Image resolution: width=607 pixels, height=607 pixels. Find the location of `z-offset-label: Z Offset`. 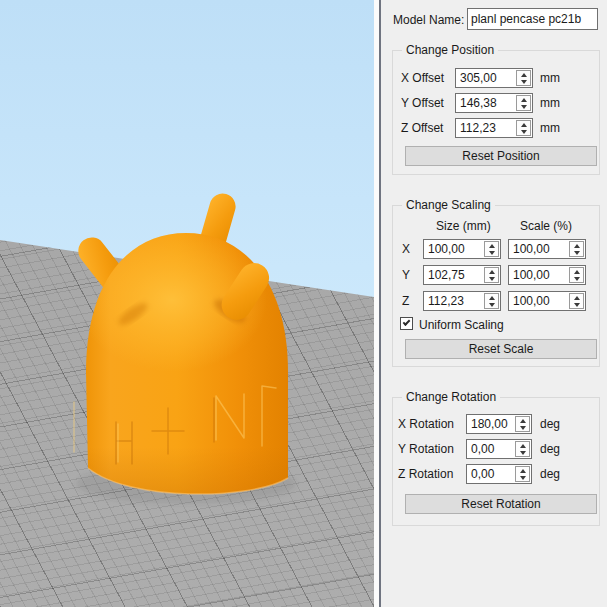

z-offset-label: Z Offset is located at coordinates (422, 128).